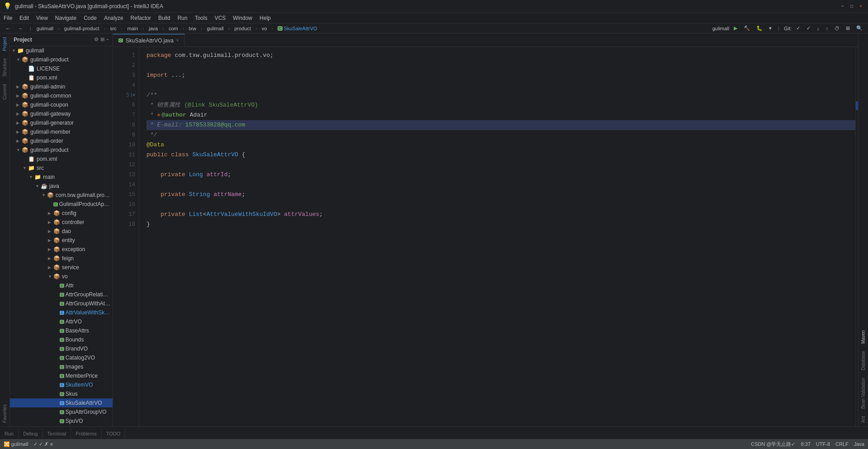 The image size is (868, 449). What do you see at coordinates (61, 195) in the screenshot?
I see `tree-item-package: ▼ 📦 com.txw.gulimall.product` at bounding box center [61, 195].